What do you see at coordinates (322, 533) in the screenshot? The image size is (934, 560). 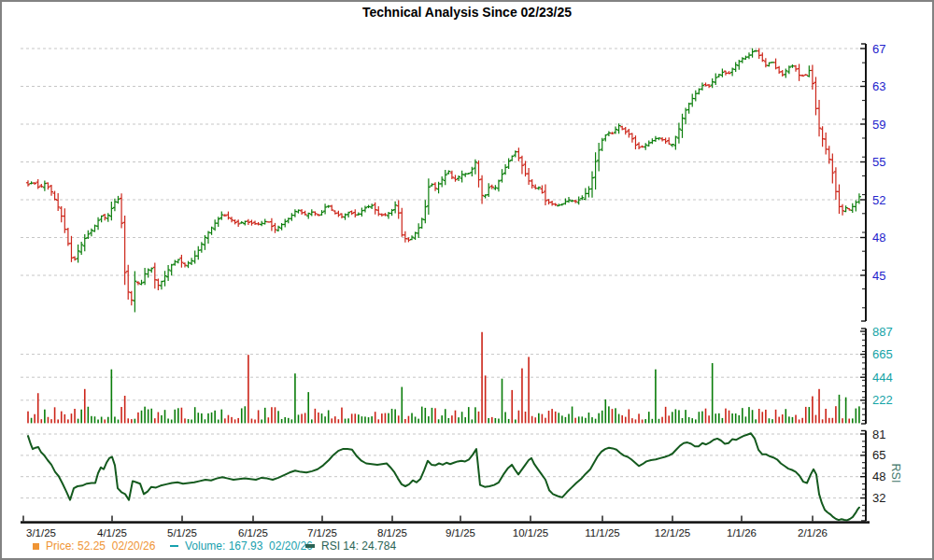 I see `date-label: 7/1/25` at bounding box center [322, 533].